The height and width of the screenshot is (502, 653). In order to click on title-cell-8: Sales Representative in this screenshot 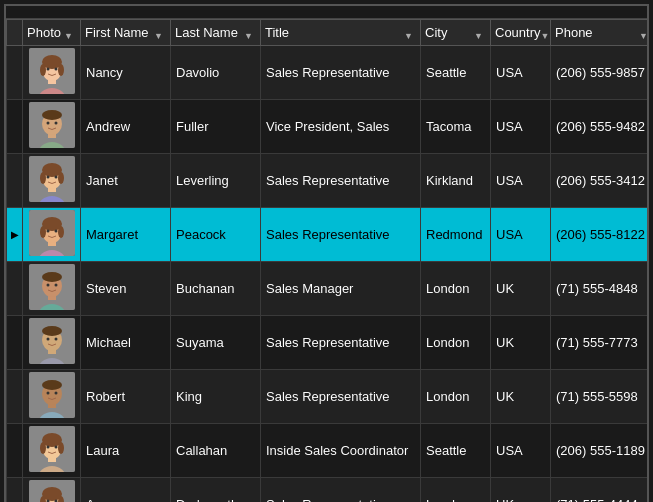, I will do `click(341, 490)`.